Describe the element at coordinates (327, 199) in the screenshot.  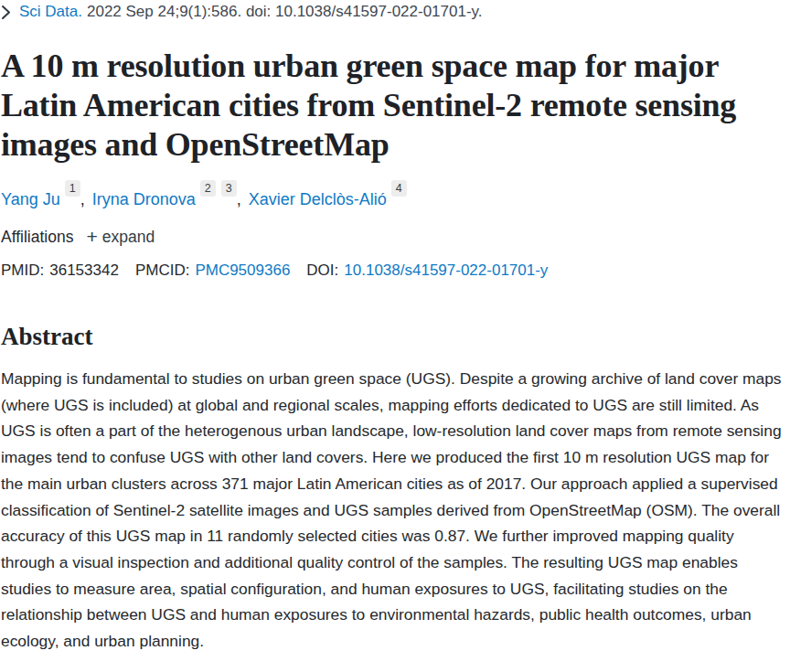
I see `author-item: Xavier Delclòs-Alió4` at that location.